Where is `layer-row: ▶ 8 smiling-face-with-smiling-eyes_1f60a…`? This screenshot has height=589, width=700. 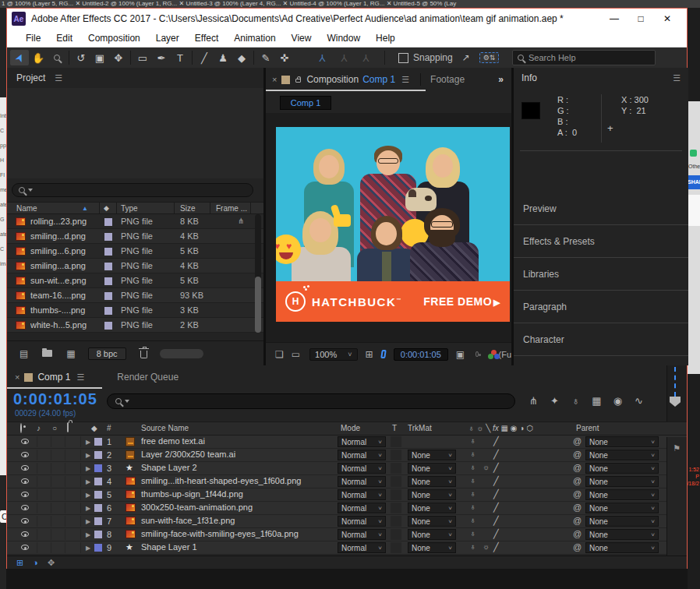
layer-row: ▶ 8 smiling-face-with-smiling-eyes_1f60a… is located at coordinates (347, 534).